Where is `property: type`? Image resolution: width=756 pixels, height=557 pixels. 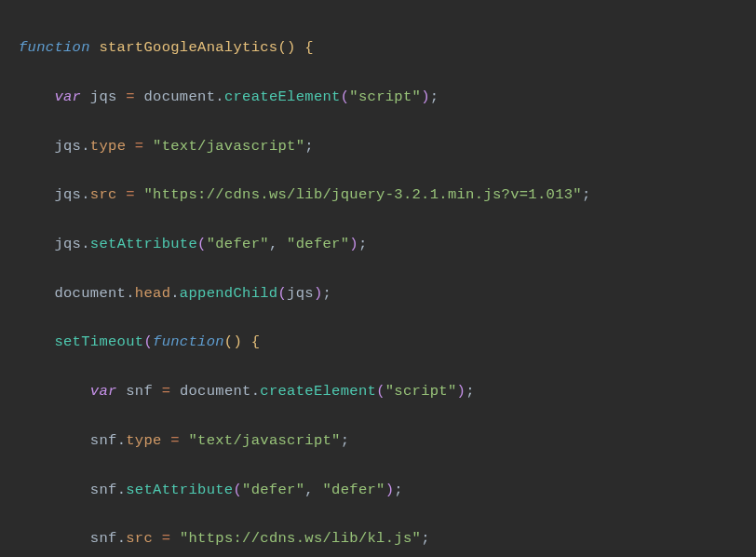 property: type is located at coordinates (108, 146).